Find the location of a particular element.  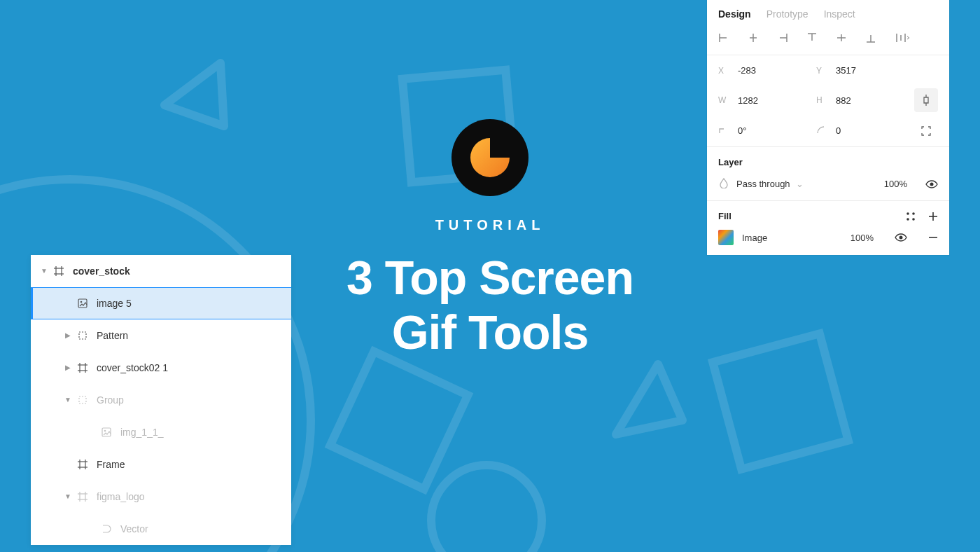

layer-row: ▶cover_stock02 1 is located at coordinates (161, 368).